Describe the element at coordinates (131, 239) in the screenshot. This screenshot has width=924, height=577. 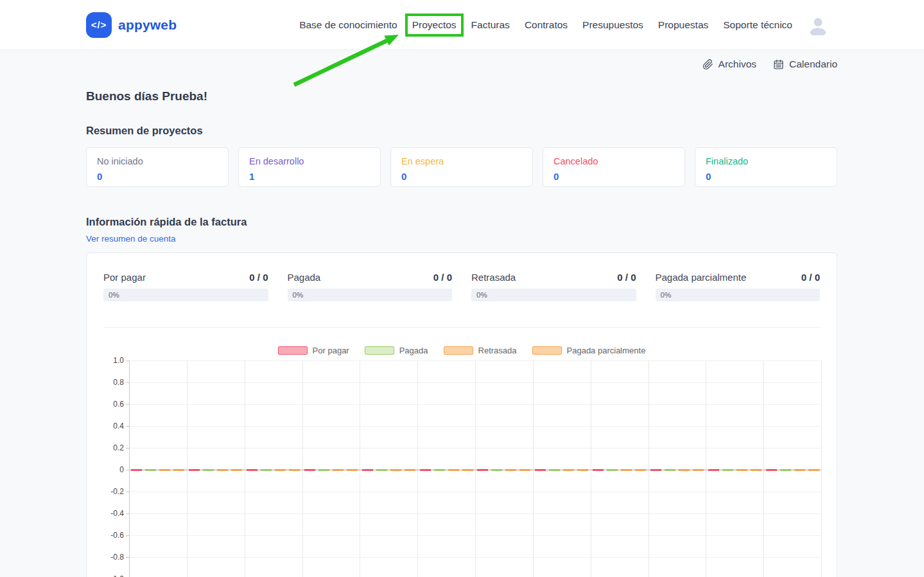
I see `account-summary-link: Ver resumen de cuenta` at that location.